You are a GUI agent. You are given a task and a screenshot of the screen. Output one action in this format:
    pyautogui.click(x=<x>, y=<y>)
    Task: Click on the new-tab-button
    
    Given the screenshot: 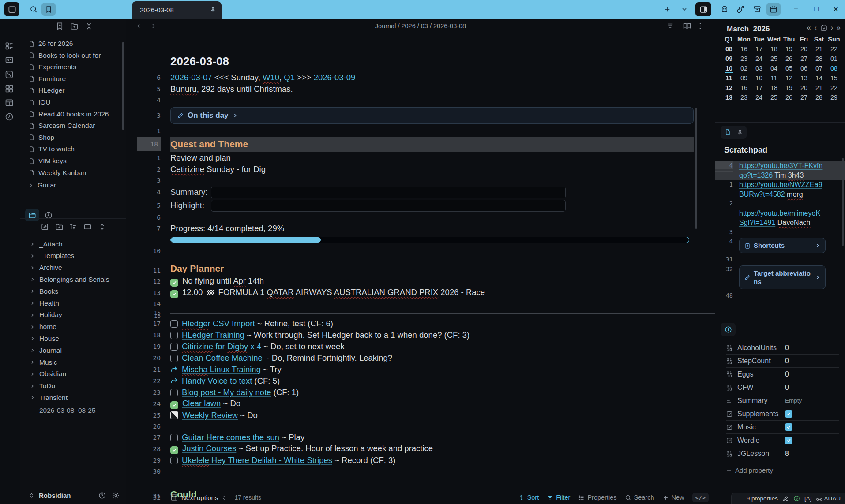 What is the action you would take?
    pyautogui.click(x=667, y=9)
    